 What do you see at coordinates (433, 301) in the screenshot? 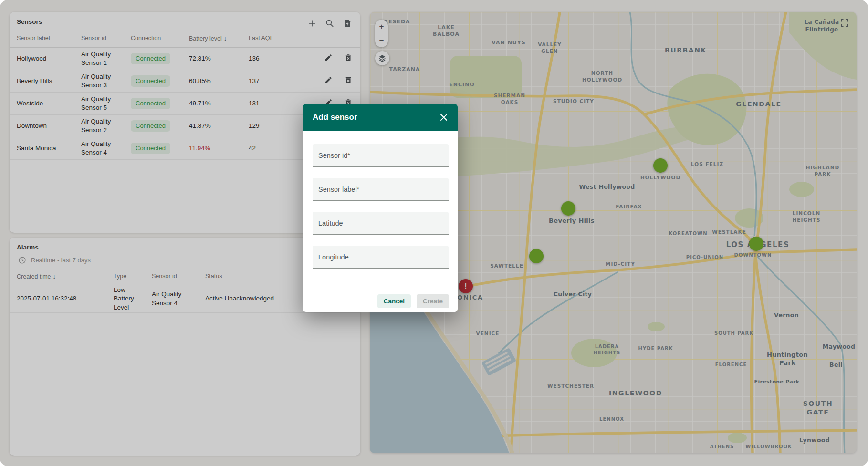
I see `create-button: Create` at bounding box center [433, 301].